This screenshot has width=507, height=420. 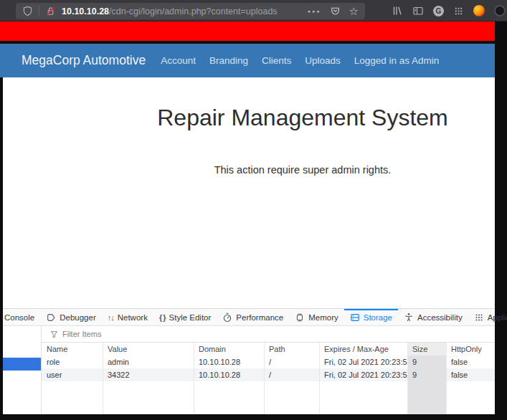 What do you see at coordinates (148, 349) in the screenshot?
I see `column-header-value: Value` at bounding box center [148, 349].